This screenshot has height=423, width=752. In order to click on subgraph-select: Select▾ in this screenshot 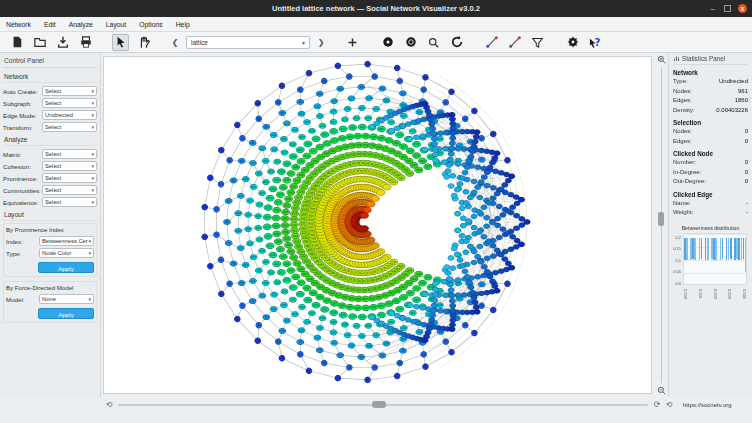, I will do `click(70, 103)`.